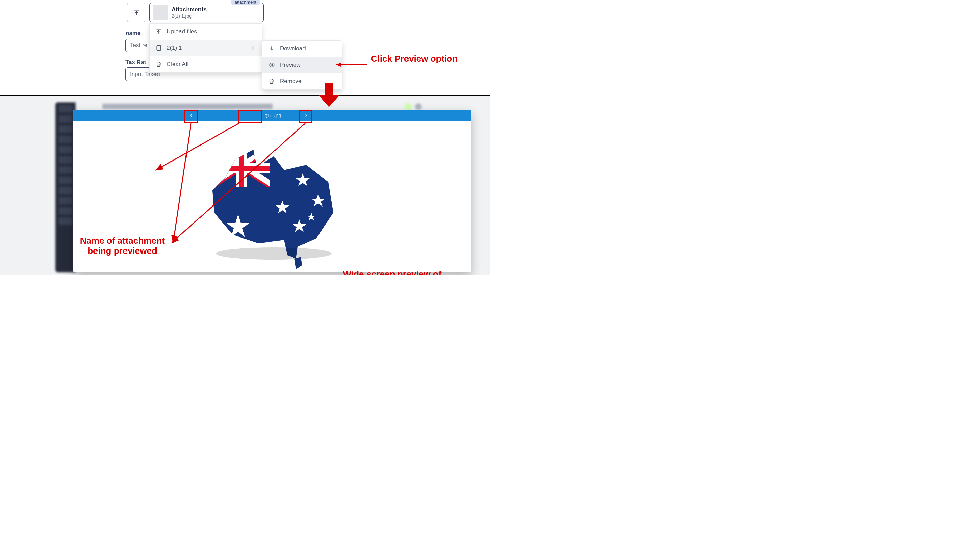 The width and height of the screenshot is (980, 550). Describe the element at coordinates (353, 65) in the screenshot. I see `callout-arrow-preview` at that location.